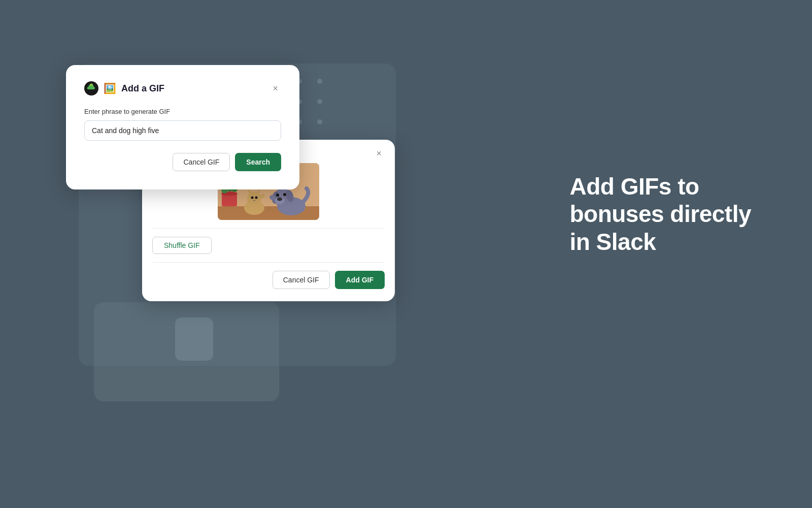 The image size is (812, 508). I want to click on search-button: Search, so click(258, 162).